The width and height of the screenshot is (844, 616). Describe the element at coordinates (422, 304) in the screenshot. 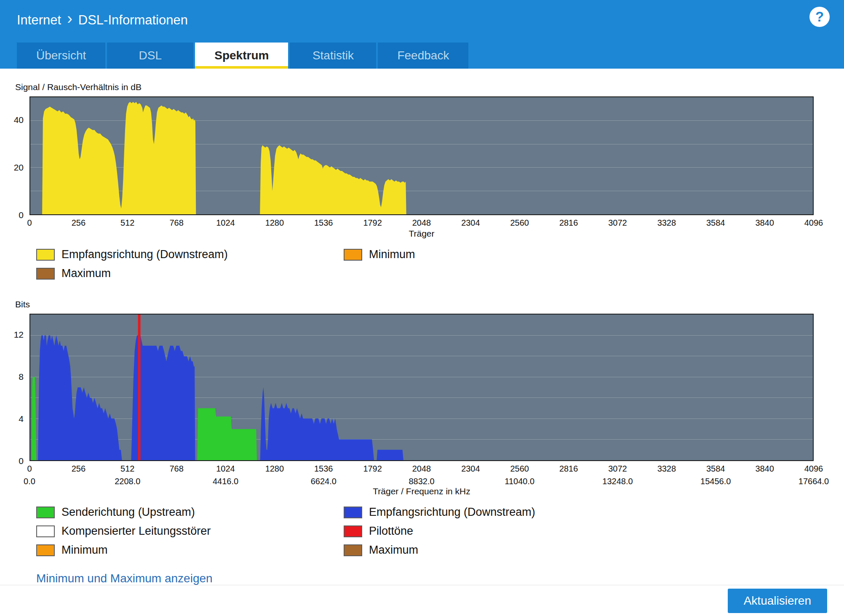

I see `bits-chart-title: Bits` at that location.